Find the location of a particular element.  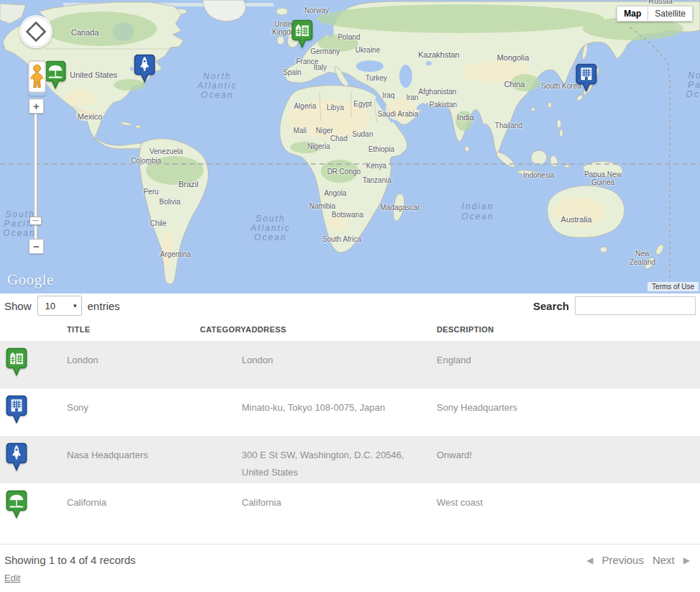

address-cell: 300 E St SW, Washington, D.C. 20546, Uni… is located at coordinates (334, 460).